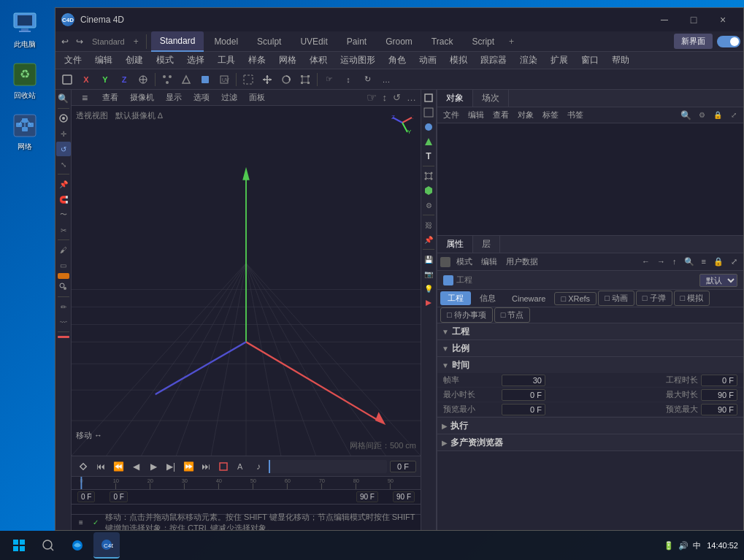  Describe the element at coordinates (524, 410) in the screenshot. I see `preview-min-input` at that location.